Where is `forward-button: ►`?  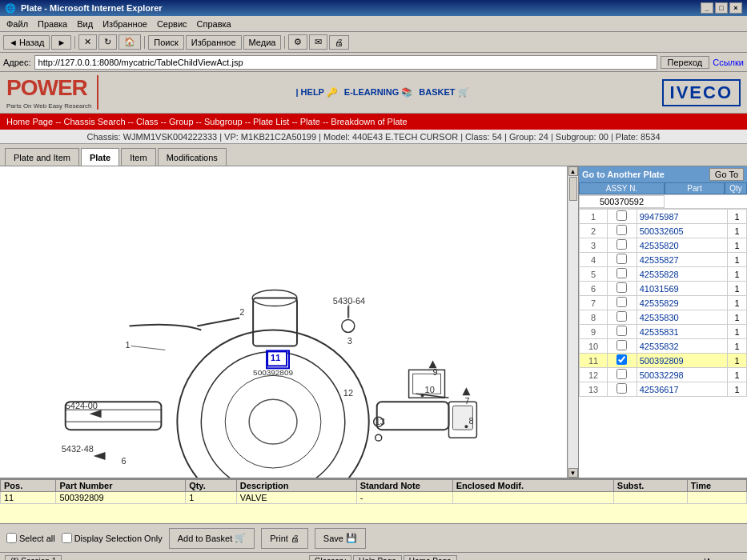
forward-button: ► is located at coordinates (61, 42).